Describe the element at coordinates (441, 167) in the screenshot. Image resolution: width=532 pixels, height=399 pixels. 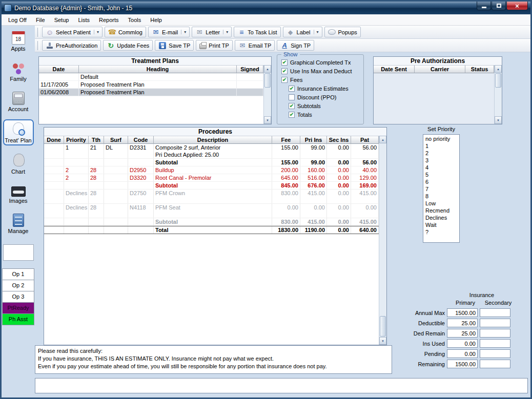
I see `priority-option-4: 4` at that location.